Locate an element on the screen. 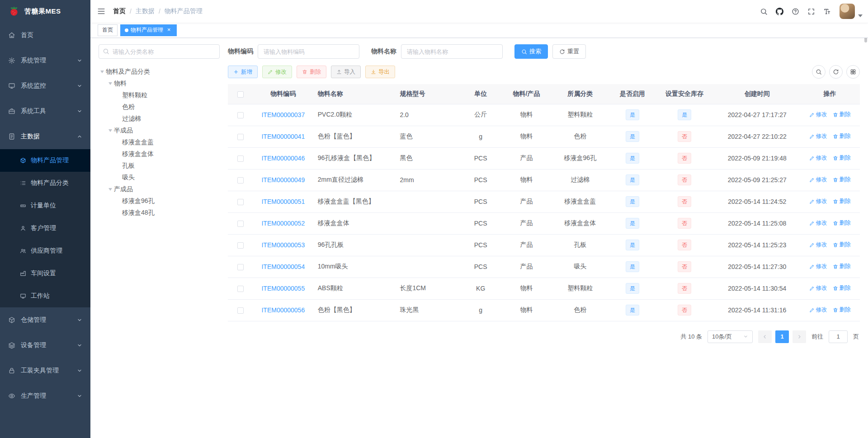  category-search-input is located at coordinates (159, 52).